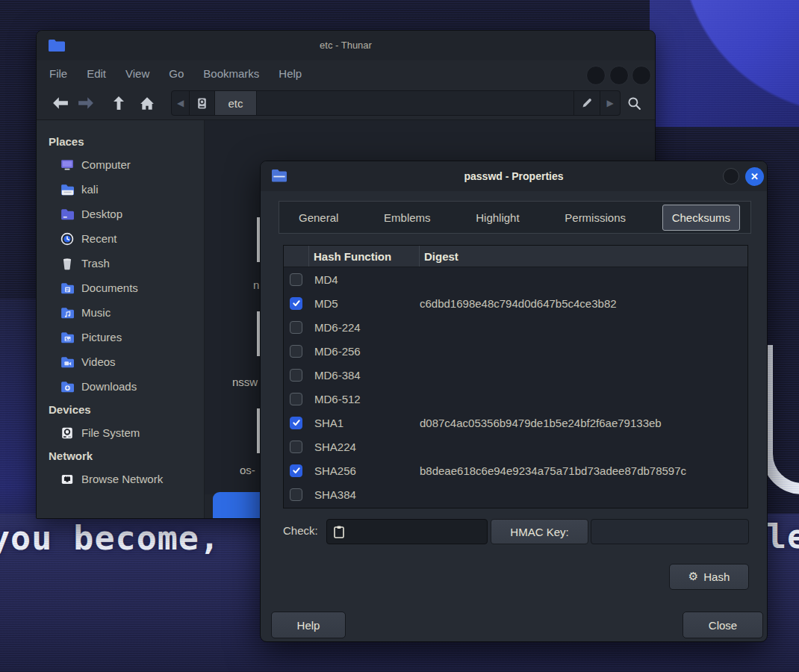  I want to click on up-button, so click(119, 103).